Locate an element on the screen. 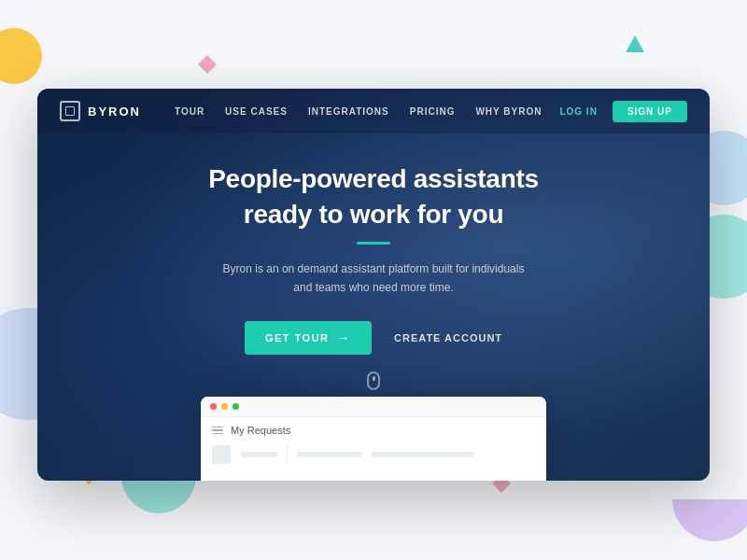 This screenshot has width=747, height=560. pink-diamond-shape is located at coordinates (207, 64).